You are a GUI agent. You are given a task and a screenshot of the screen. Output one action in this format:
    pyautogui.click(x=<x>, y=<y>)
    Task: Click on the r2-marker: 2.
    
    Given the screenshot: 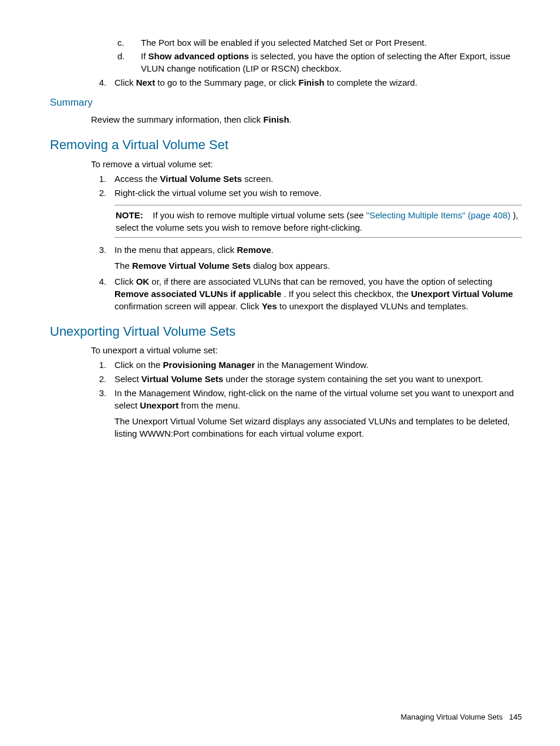 What is the action you would take?
    pyautogui.click(x=103, y=193)
    